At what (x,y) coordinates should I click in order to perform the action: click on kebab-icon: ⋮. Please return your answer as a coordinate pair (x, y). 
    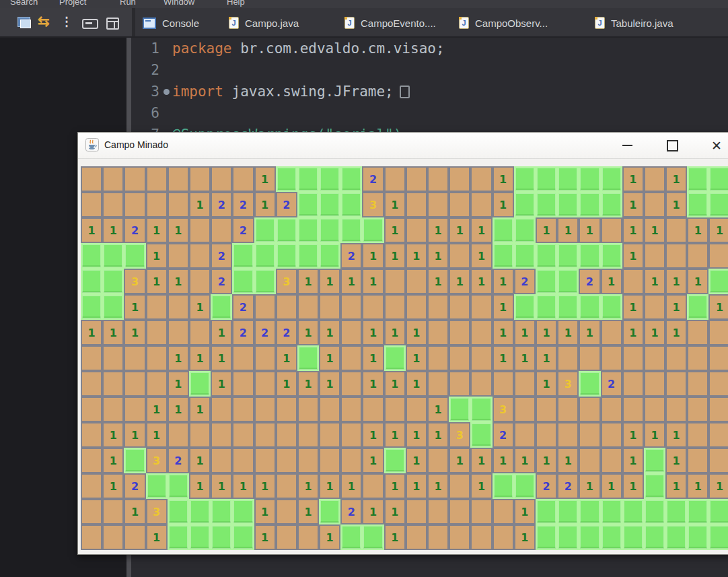
    Looking at the image, I should click on (67, 22).